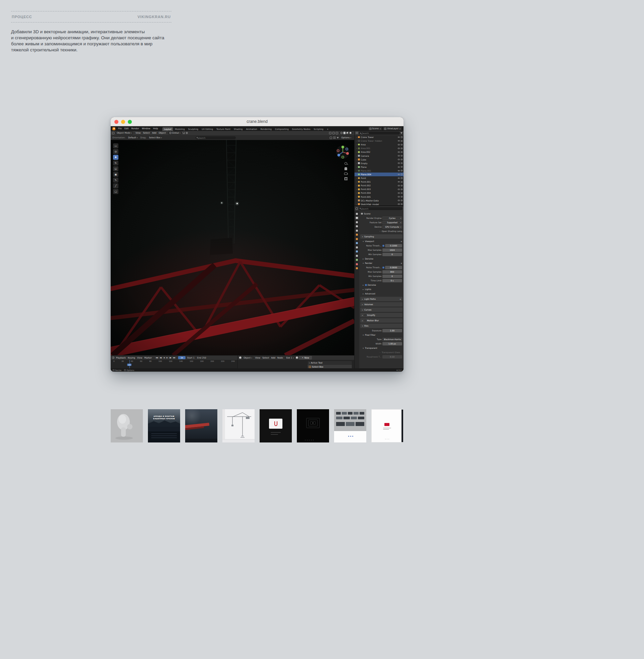 This screenshot has width=644, height=659. What do you see at coordinates (392, 227) in the screenshot?
I see `property-value: GPU Compute` at bounding box center [392, 227].